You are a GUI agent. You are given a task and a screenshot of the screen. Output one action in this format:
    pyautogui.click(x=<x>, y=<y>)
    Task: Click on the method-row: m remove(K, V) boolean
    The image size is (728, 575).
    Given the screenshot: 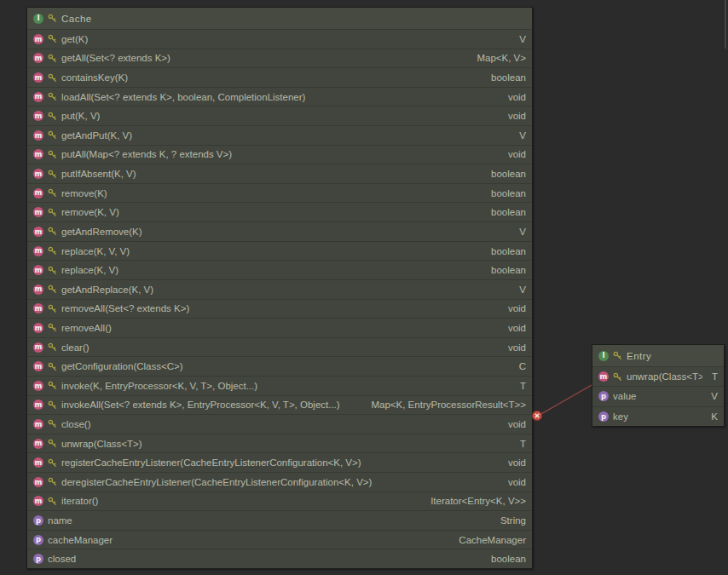 What is the action you would take?
    pyautogui.click(x=280, y=211)
    